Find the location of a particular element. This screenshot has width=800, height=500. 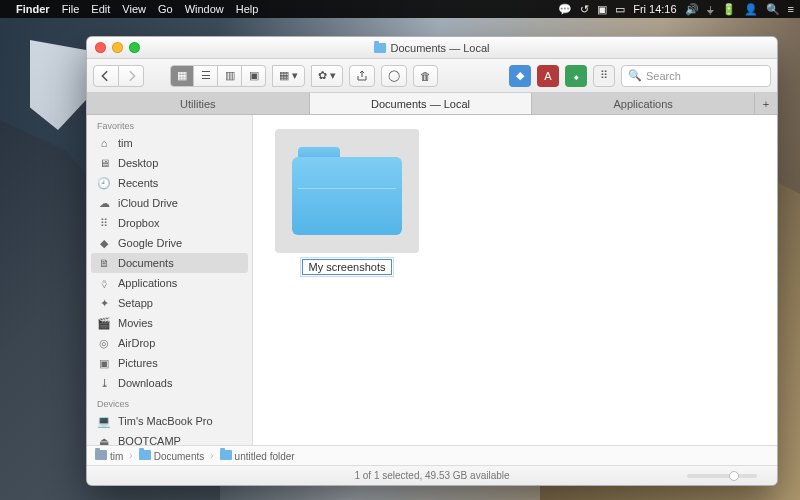

sidebar-item-dropbox: ⠿Dropbox is located at coordinates (170, 223).